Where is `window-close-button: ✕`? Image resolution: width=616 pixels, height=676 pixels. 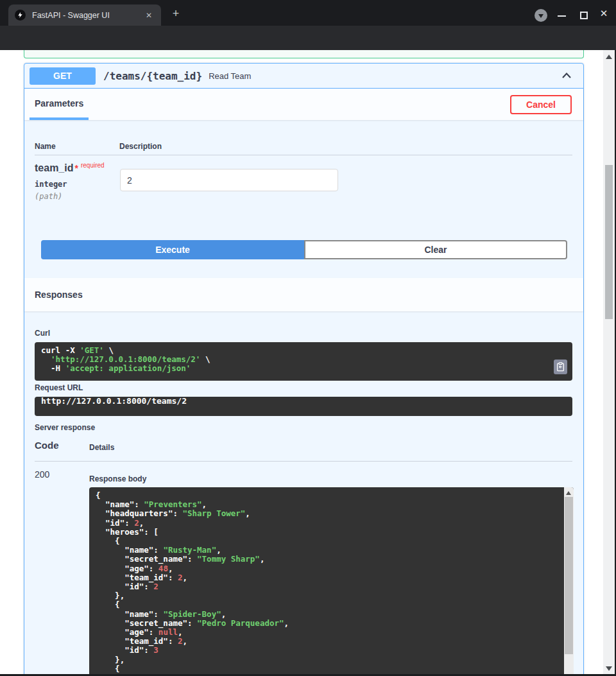 window-close-button: ✕ is located at coordinates (604, 13).